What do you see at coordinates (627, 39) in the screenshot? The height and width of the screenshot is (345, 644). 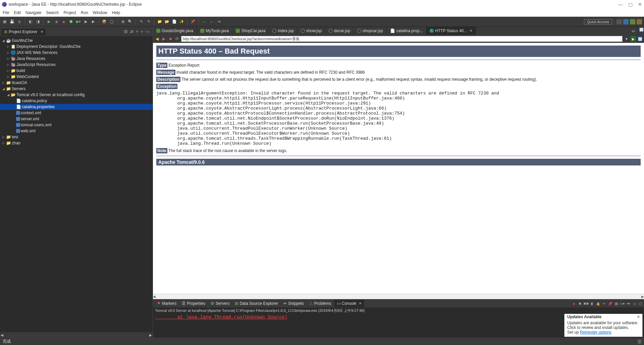 I see `url-dropdown-icon: ▾` at bounding box center [627, 39].